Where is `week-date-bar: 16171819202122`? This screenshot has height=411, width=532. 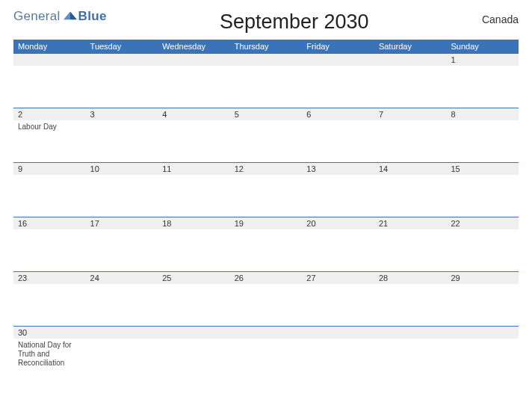
week-date-bar: 16171819202122 is located at coordinates (266, 223).